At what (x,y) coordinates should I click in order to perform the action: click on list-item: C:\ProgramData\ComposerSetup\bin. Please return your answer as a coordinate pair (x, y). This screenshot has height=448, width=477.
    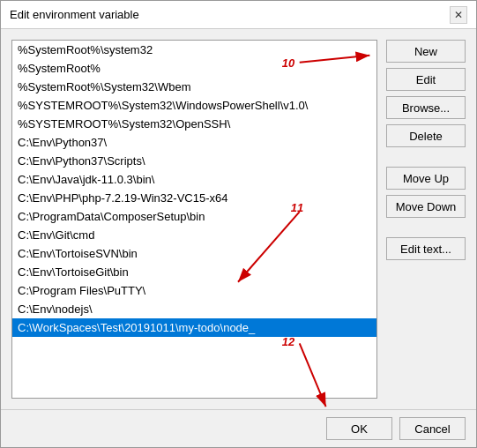
    Looking at the image, I should click on (194, 217).